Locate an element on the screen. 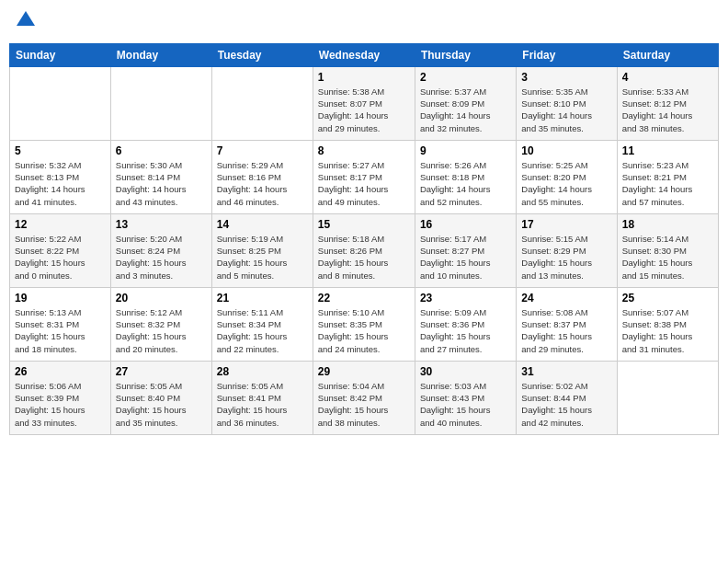  day-info: Sunrise: 5:22 AMSunset: 8:22 PMDaylight:… is located at coordinates (61, 258).